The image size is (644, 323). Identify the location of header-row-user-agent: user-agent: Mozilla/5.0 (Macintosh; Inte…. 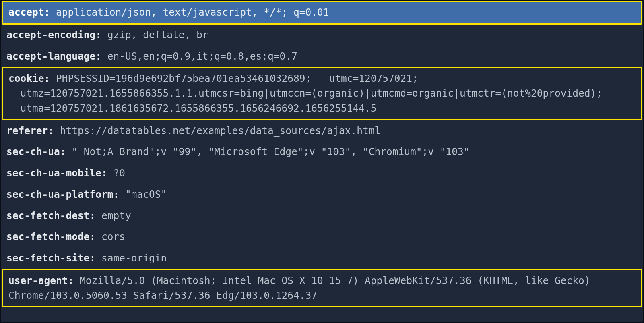
(322, 288).